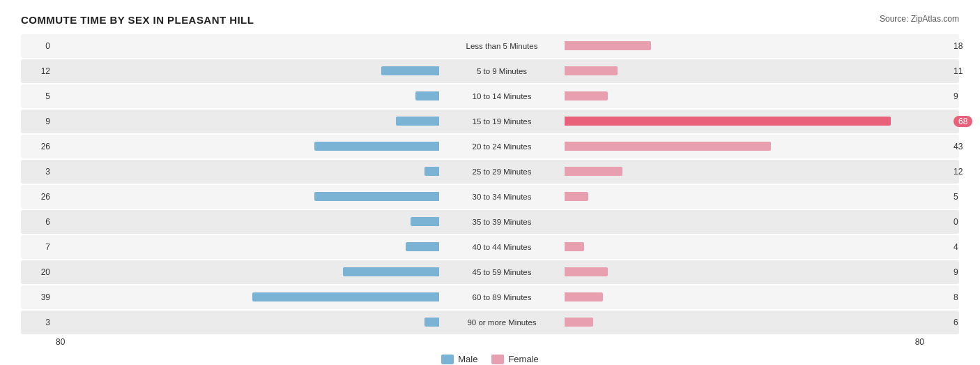 The image size is (980, 365). Describe the element at coordinates (514, 359) in the screenshot. I see `legend-female: Female` at that location.